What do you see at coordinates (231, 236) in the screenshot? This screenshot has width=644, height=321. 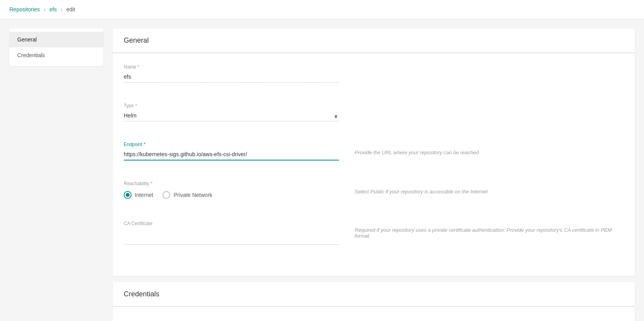 I see `ca-cert-input` at bounding box center [231, 236].